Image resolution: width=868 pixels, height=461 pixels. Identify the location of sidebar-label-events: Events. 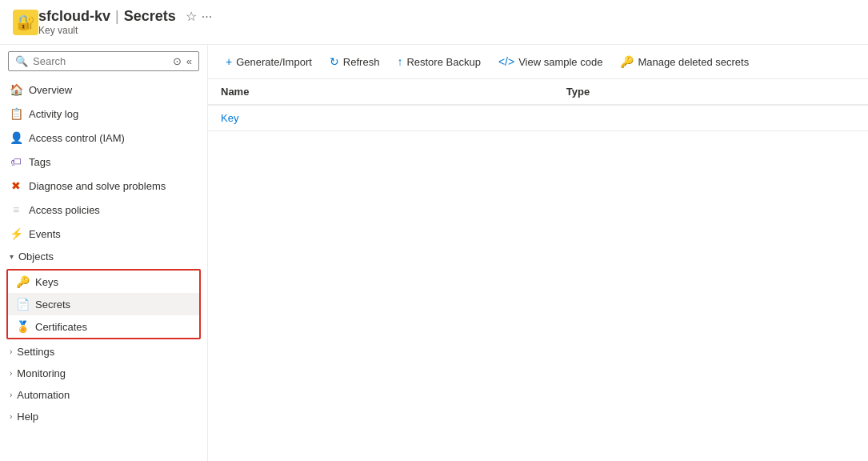
(114, 234).